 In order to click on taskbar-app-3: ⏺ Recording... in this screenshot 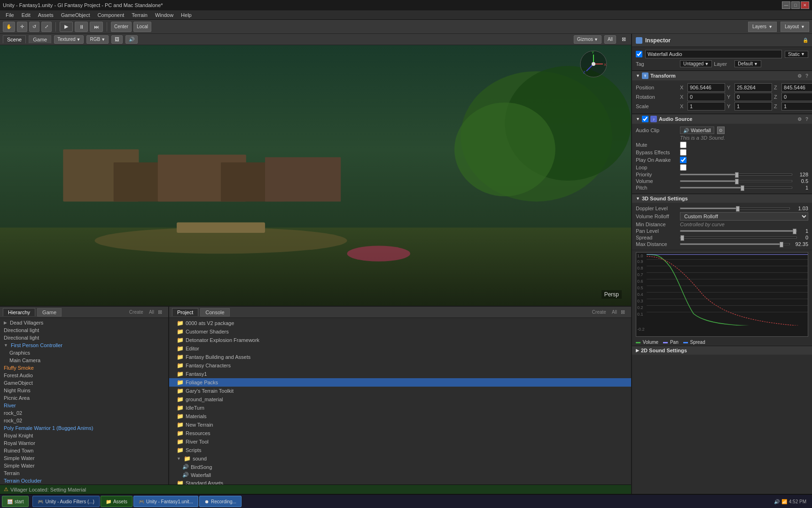, I will do `click(220, 501)`.